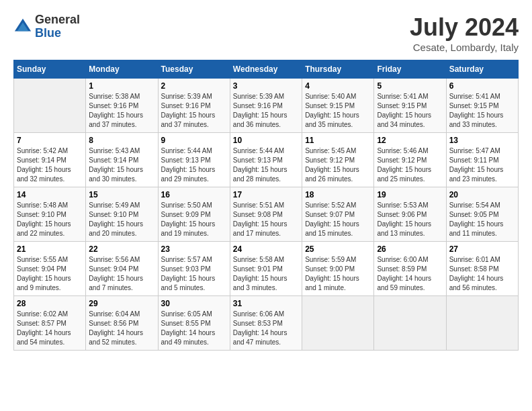 The width and height of the screenshot is (532, 411). Describe the element at coordinates (266, 215) in the screenshot. I see `calendar-week-3: 14Sunrise: 5:48 AM Sunset: 9:10 PM Dayli…` at that location.